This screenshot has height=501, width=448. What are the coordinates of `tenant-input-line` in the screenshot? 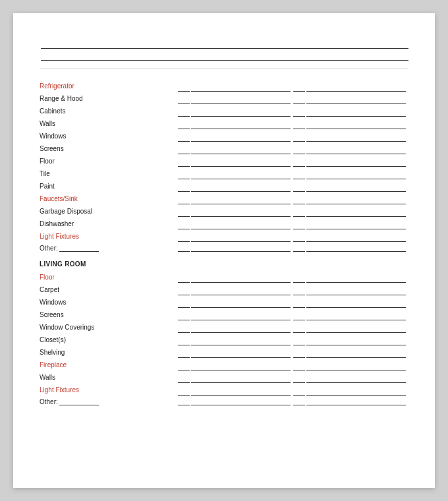 It's located at (225, 45).